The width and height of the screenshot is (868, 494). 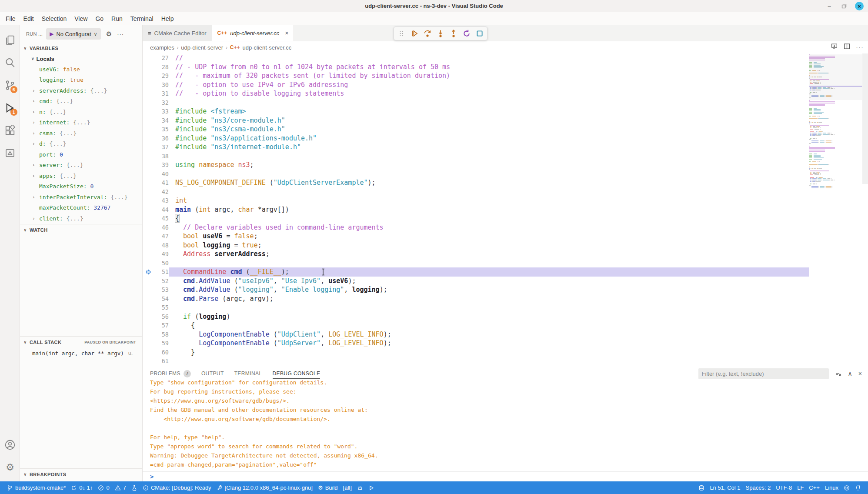 I want to click on breadcrumb-item: udp-client-server.cc, so click(x=267, y=48).